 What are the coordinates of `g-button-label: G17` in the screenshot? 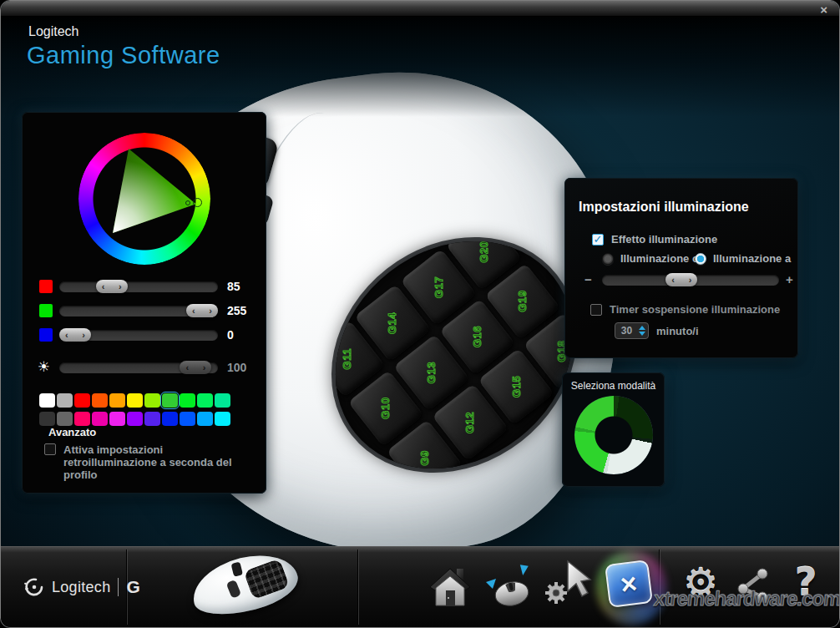 It's located at (438, 287).